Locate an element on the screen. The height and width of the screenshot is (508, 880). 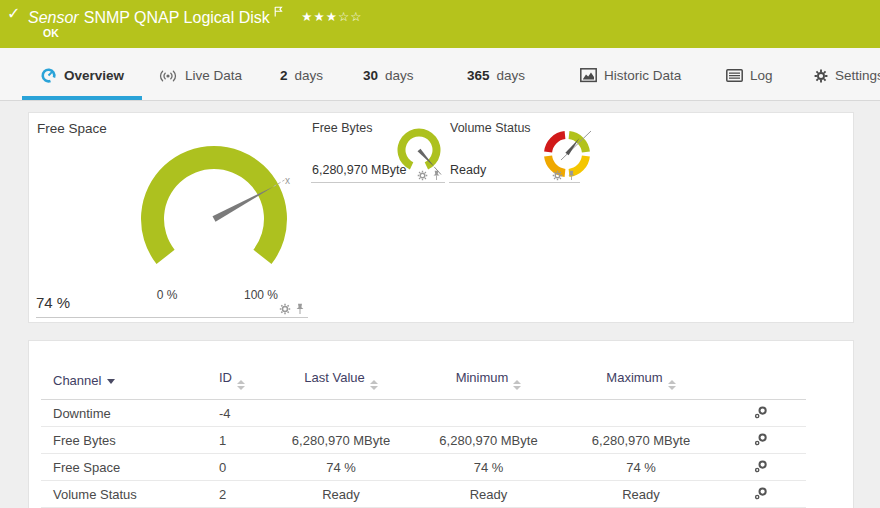
tab-number: 365 is located at coordinates (478, 76).